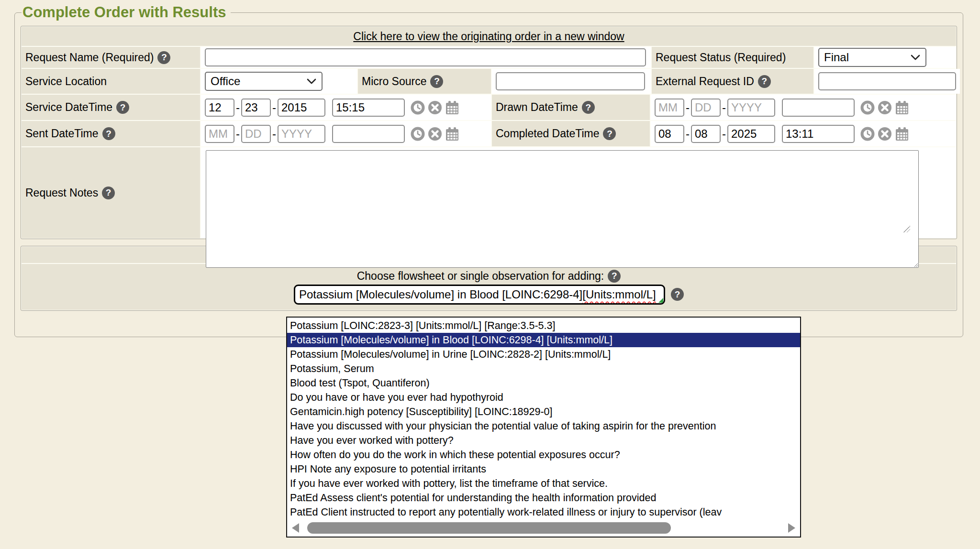 The width and height of the screenshot is (980, 549). I want to click on originating-order-row: Click here to view the originating order…, so click(489, 36).